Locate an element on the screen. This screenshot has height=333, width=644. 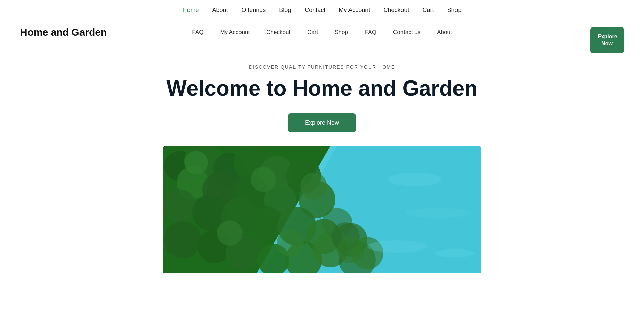
nav-offerings: Offerings is located at coordinates (254, 10).